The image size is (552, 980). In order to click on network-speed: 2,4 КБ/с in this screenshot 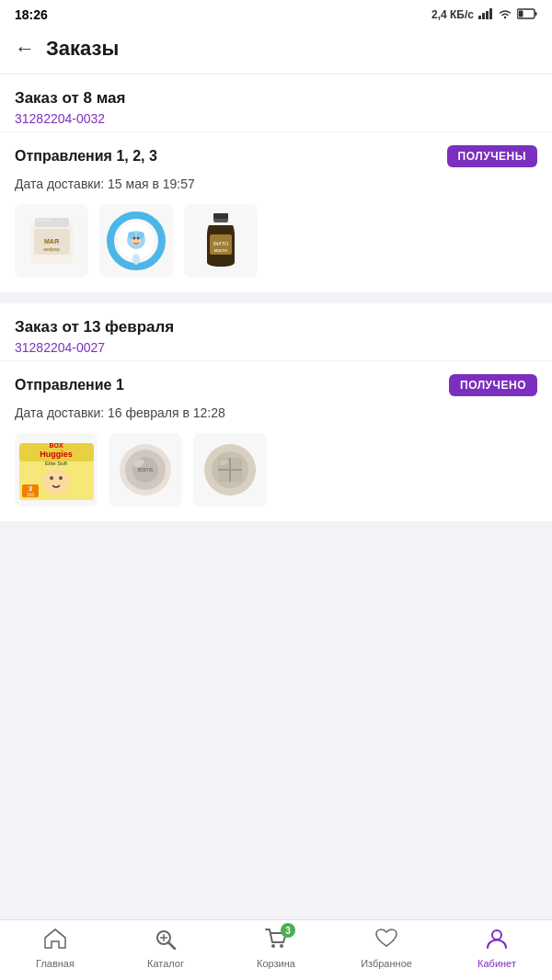, I will do `click(453, 15)`.